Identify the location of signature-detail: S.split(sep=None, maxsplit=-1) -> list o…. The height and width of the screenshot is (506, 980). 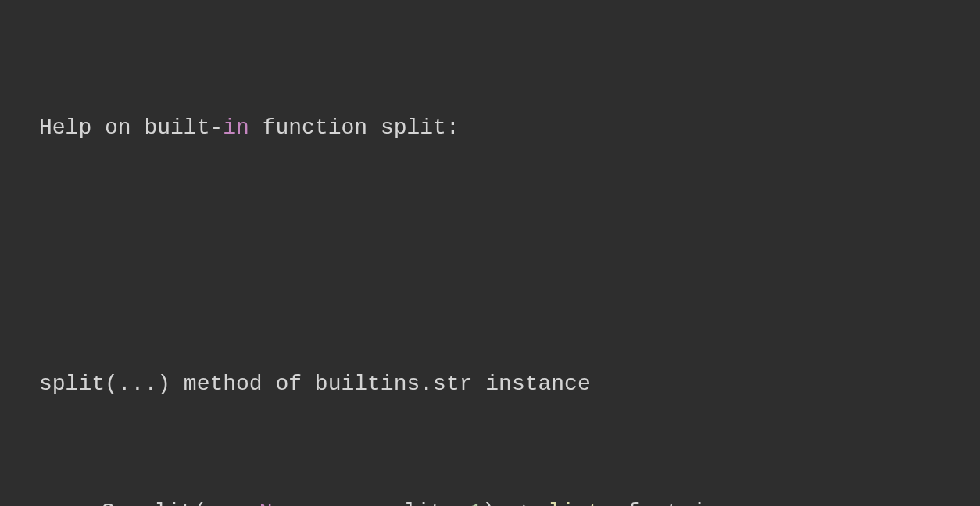
(490, 498).